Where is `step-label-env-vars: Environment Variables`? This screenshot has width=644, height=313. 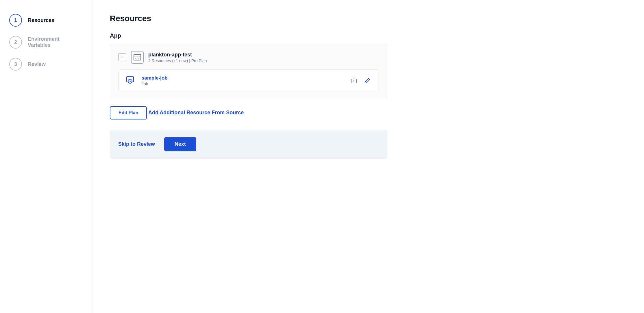 step-label-env-vars: Environment Variables is located at coordinates (55, 42).